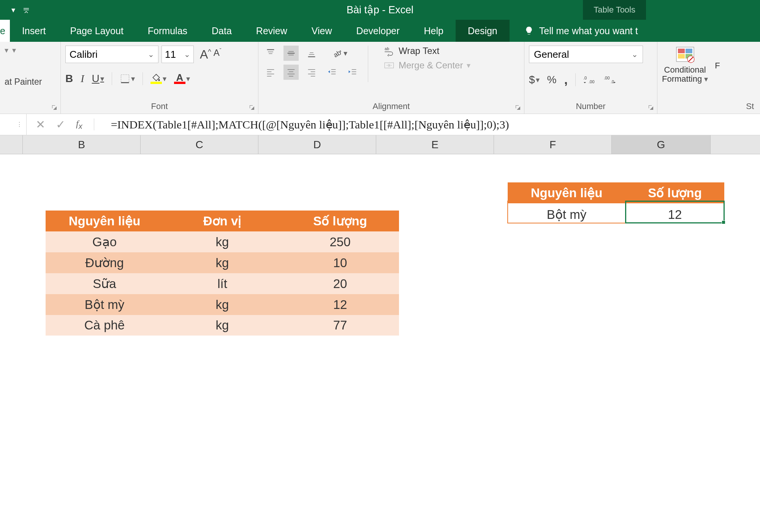 The image size is (760, 532). Describe the element at coordinates (104, 242) in the screenshot. I see `cell: Gạo` at that location.